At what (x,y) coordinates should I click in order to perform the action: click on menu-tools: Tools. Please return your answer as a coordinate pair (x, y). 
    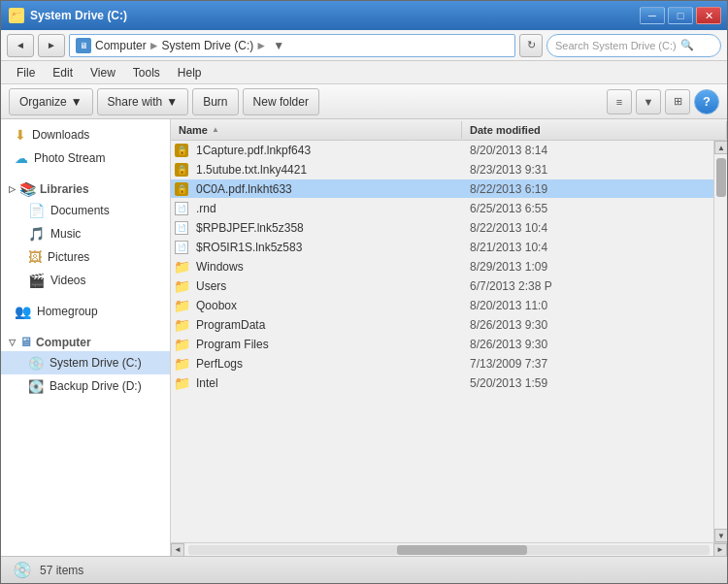
    Looking at the image, I should click on (147, 73).